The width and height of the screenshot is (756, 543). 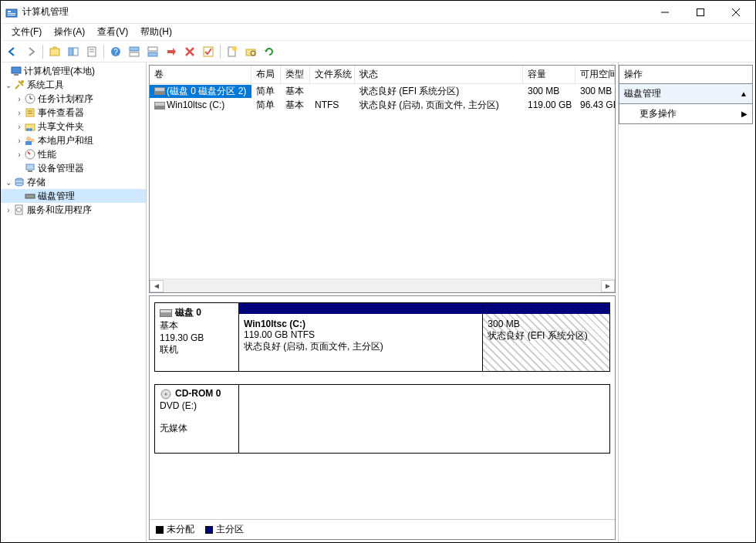 What do you see at coordinates (266, 74) in the screenshot?
I see `col-layout: 布局` at bounding box center [266, 74].